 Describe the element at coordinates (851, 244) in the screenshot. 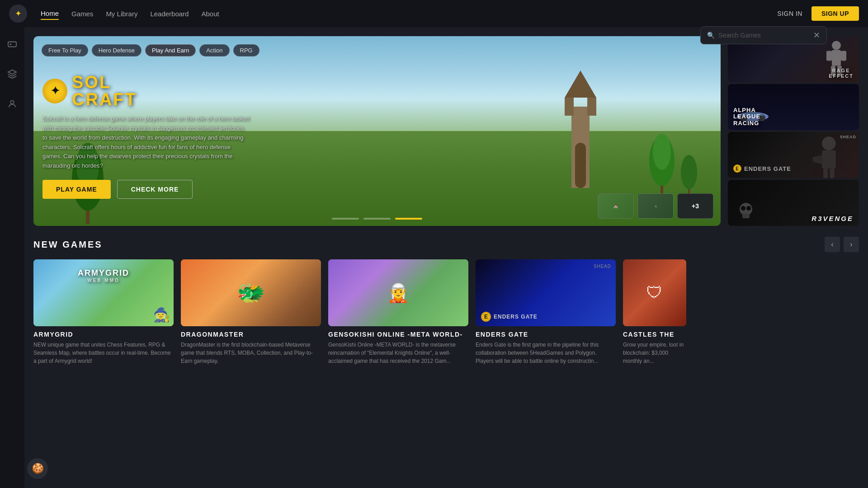

I see `nav-next-button: ›` at that location.